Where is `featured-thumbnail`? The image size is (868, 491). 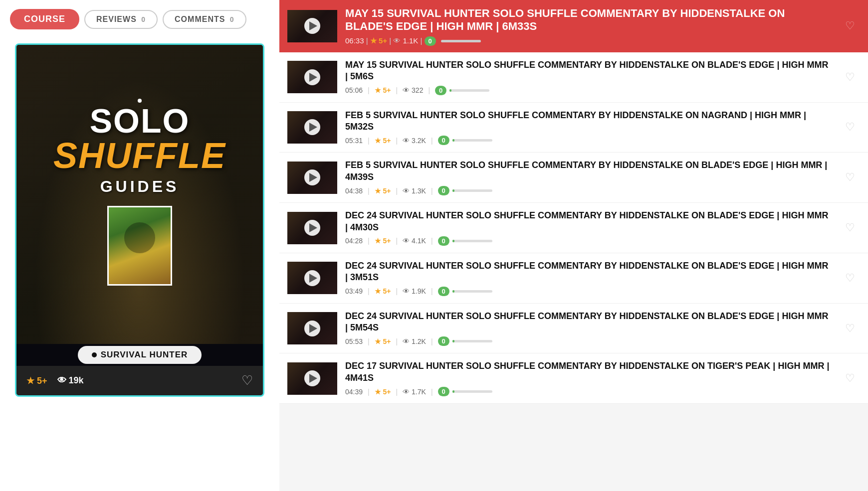
featured-thumbnail is located at coordinates (312, 26).